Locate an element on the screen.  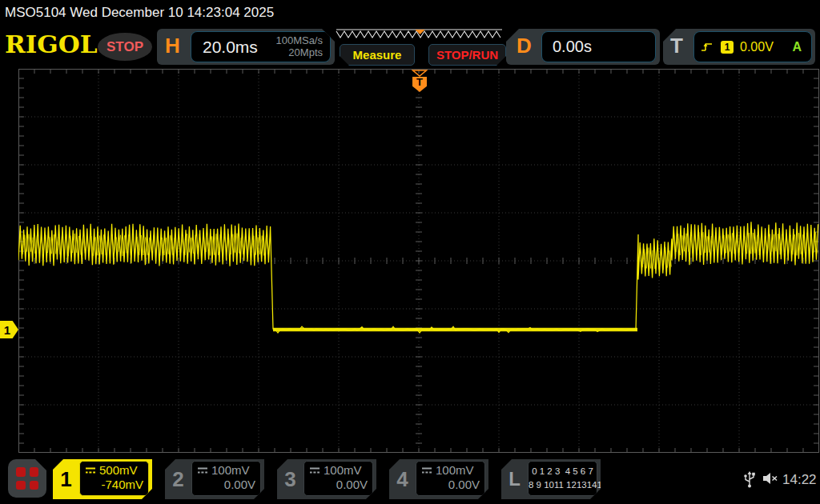
titlebar-model-datetime: MSO5104 Wed December 10 14:23:04 2025 is located at coordinates (139, 13).